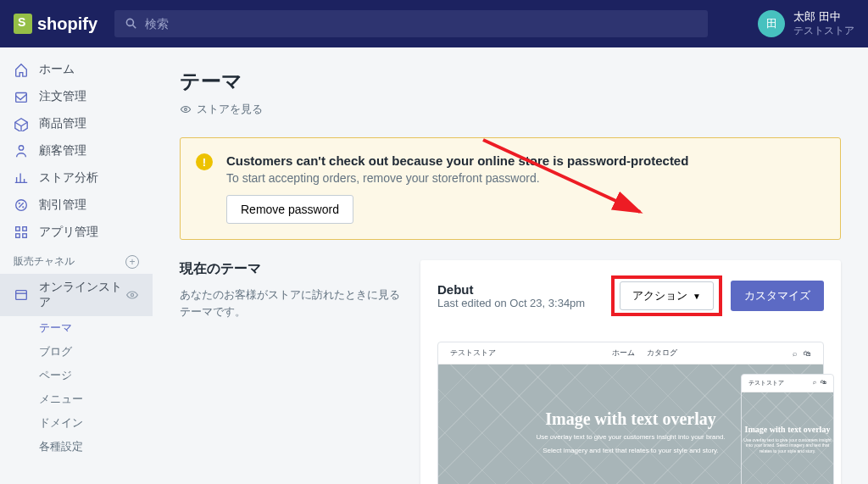  Describe the element at coordinates (434, 24) in the screenshot. I see `topbar: shopify 田 太郎 田中 テストストア` at that location.